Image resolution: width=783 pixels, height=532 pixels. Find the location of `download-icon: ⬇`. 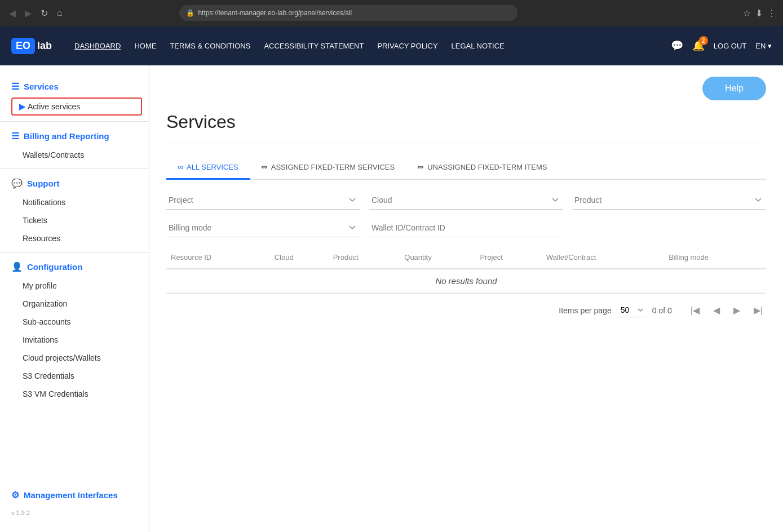

download-icon: ⬇ is located at coordinates (759, 14).